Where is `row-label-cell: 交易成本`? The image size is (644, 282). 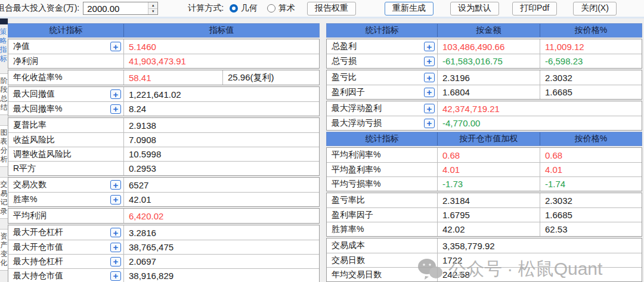 row-label-cell: 交易成本 is located at coordinates (382, 246).